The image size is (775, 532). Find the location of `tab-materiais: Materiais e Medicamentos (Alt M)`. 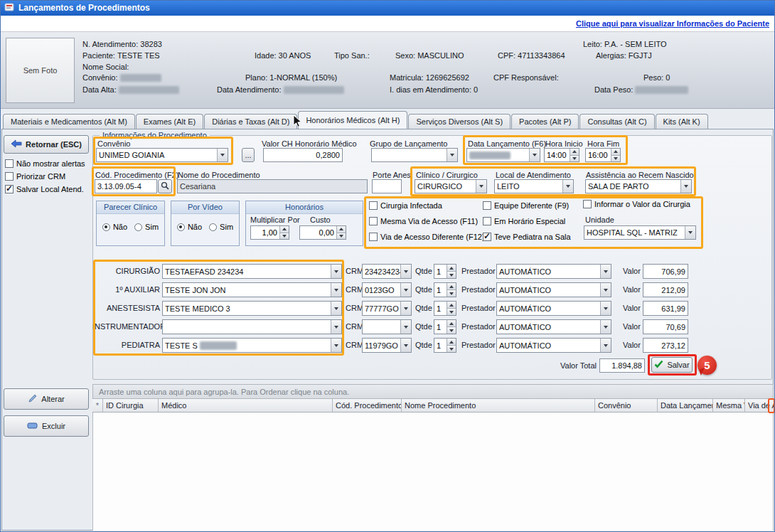

tab-materiais: Materiais e Medicamentos (Alt M) is located at coordinates (69, 121).